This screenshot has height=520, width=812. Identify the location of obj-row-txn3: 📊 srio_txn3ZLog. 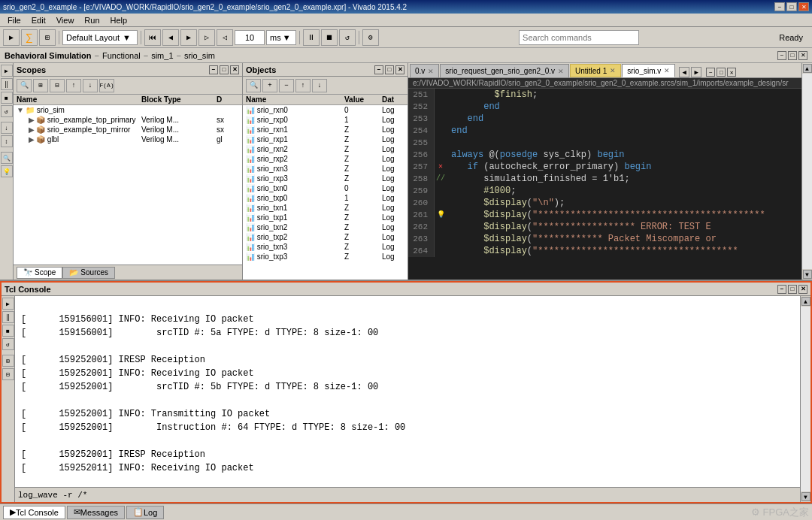
(325, 246).